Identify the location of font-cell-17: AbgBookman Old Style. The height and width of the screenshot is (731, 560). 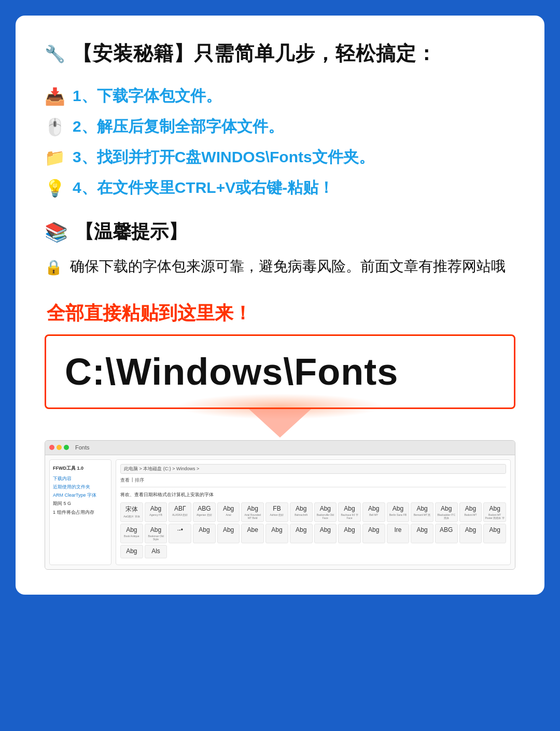
(156, 533).